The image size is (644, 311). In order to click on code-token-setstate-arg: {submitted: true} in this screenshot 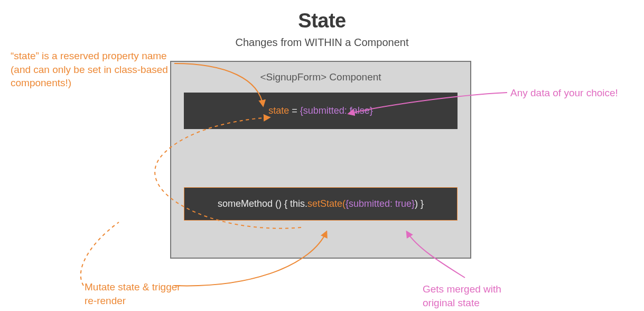, I will do `click(380, 204)`.